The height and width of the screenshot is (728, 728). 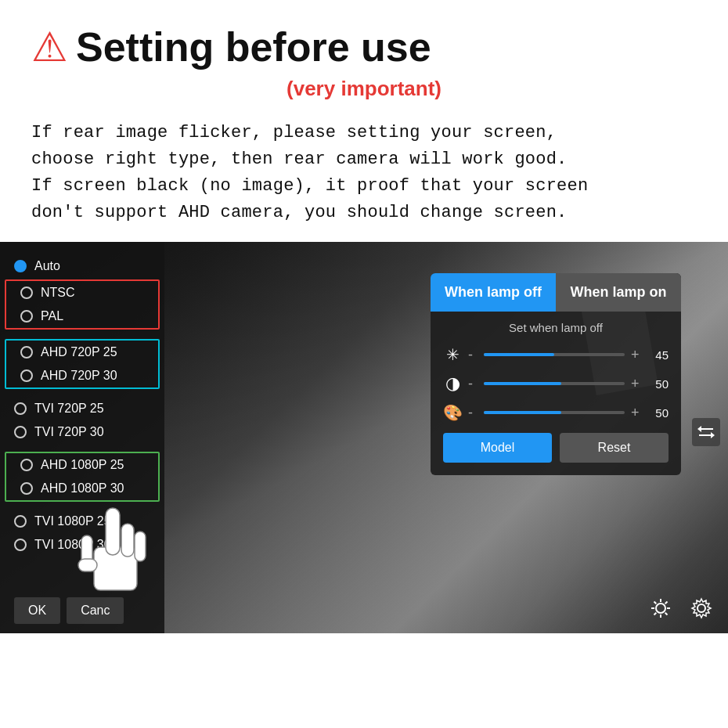 What do you see at coordinates (556, 413) in the screenshot?
I see `saturation-slider-row: 🎨 - + 50` at bounding box center [556, 413].